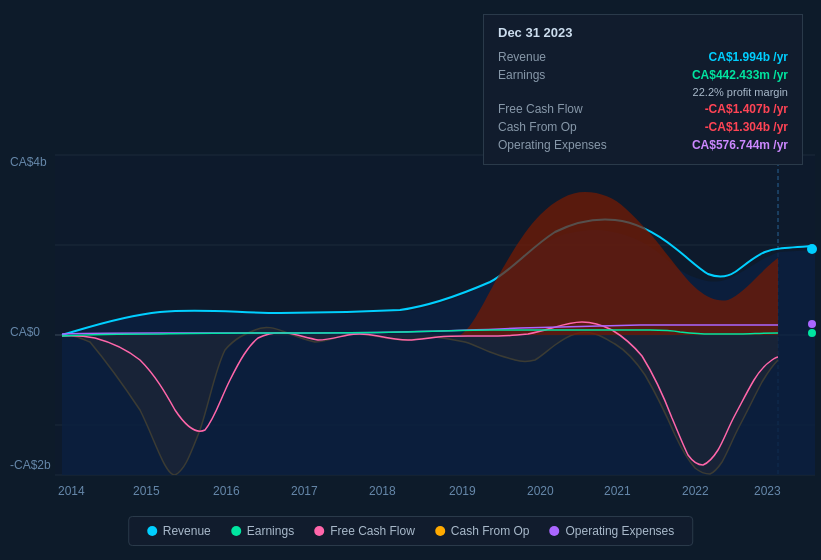 The height and width of the screenshot is (560, 821). I want to click on legend-label-fcf: Free Cash Flow, so click(372, 531).